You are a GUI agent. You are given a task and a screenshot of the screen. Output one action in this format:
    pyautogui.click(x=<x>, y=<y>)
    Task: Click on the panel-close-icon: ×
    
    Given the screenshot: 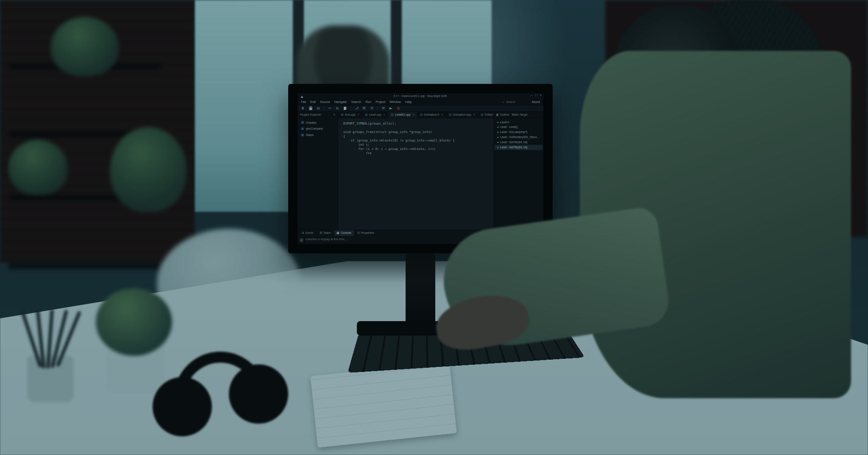 What is the action you would take?
    pyautogui.click(x=334, y=114)
    